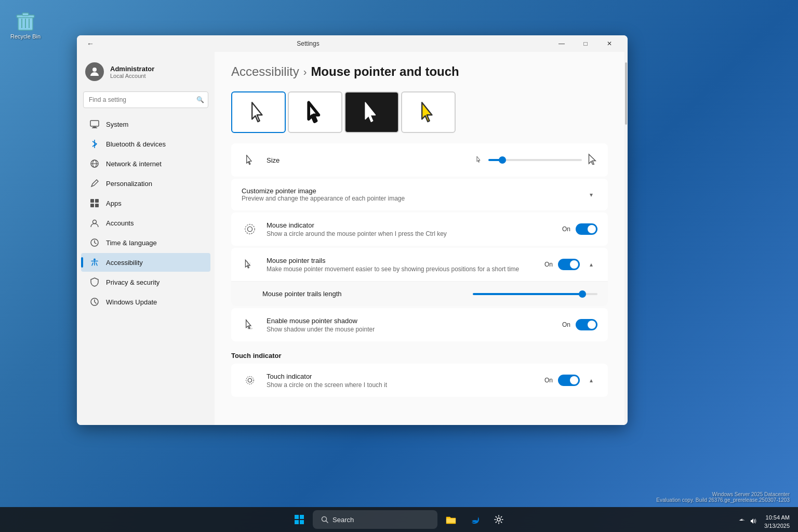  Describe the element at coordinates (723, 500) in the screenshot. I see `watermark-line2: Evaluation copy. Build 26376.ge_prerelea…` at that location.